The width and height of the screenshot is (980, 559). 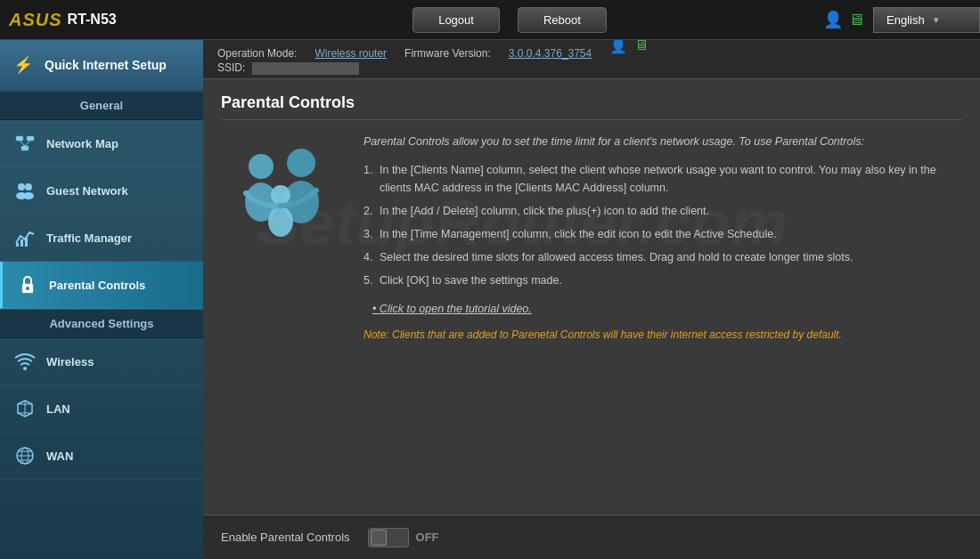 I want to click on general-section-header: General, so click(x=102, y=105).